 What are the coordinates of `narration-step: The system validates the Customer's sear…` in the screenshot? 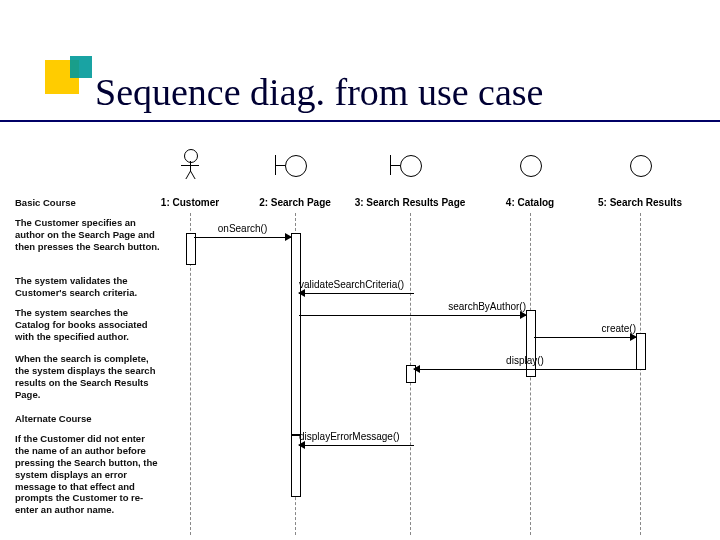 It's located at (88, 287).